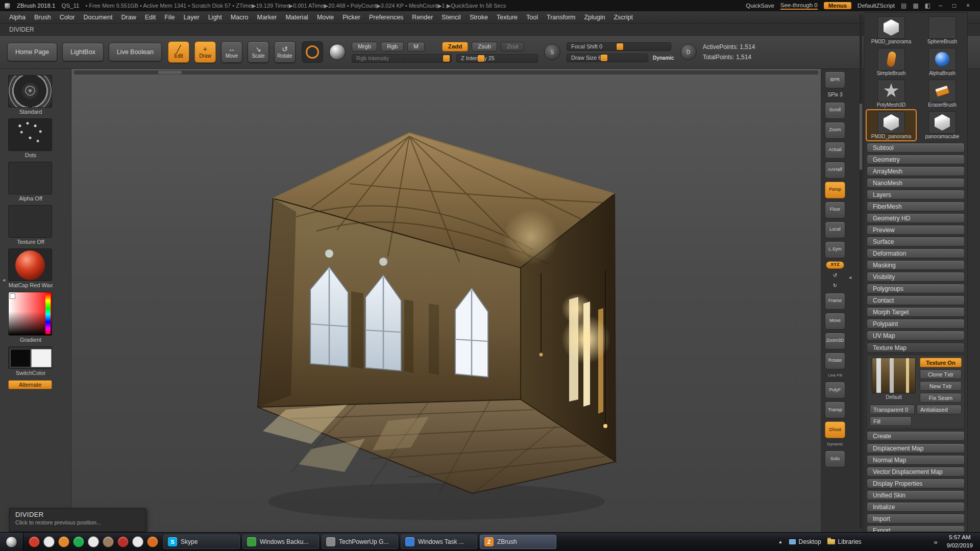  Describe the element at coordinates (337, 52) in the screenshot. I see `material-sphere-icon` at that location.